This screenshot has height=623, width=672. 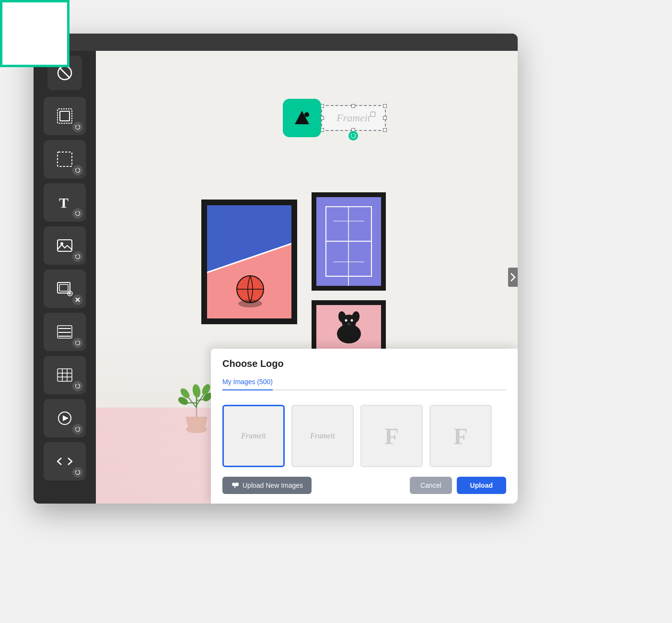 What do you see at coordinates (349, 242) in the screenshot?
I see `tennis-art` at bounding box center [349, 242].